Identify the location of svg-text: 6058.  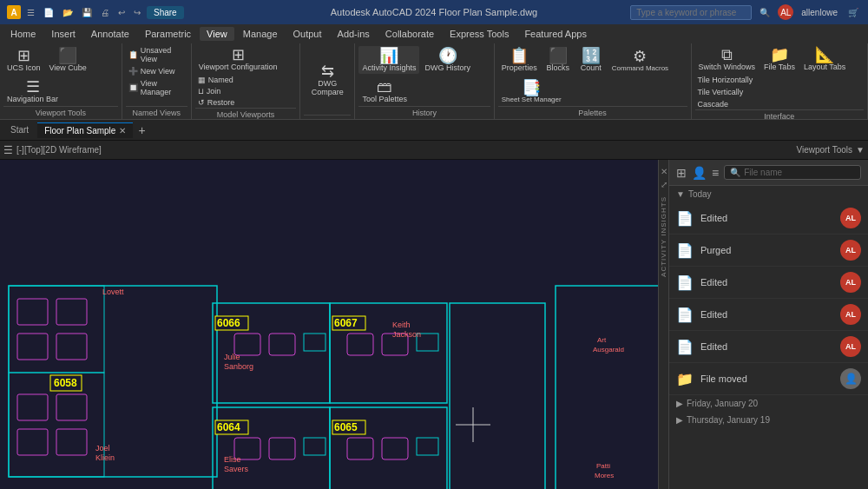
(66, 383).